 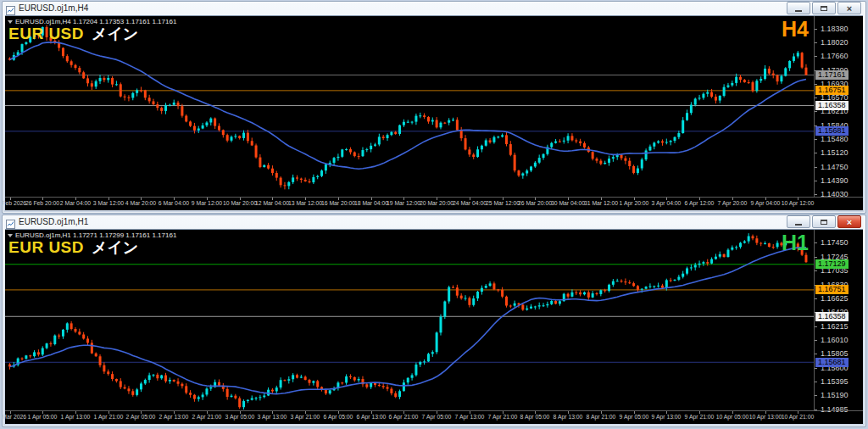 What do you see at coordinates (174, 203) in the screenshot?
I see `time-tick-label: 6 Mar 04:00` at bounding box center [174, 203].